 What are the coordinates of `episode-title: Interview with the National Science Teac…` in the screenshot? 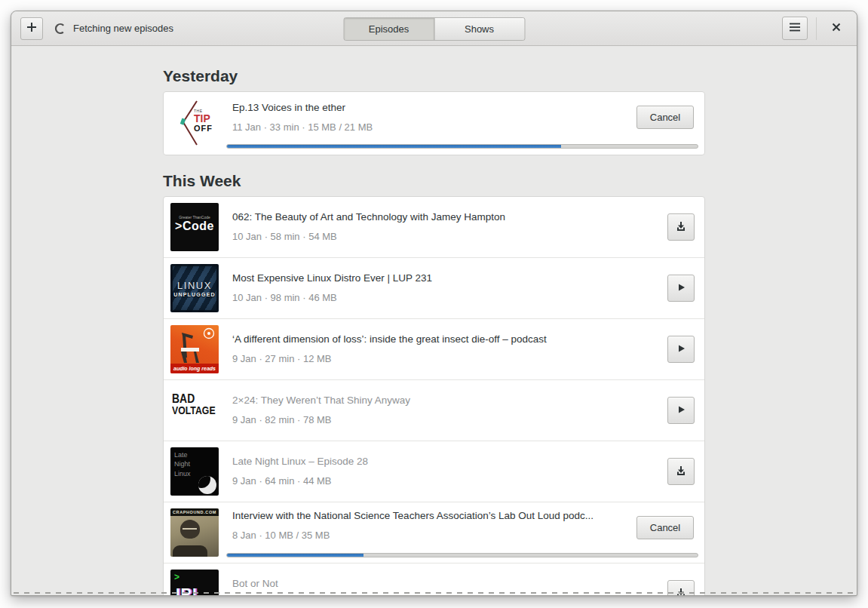 It's located at (433, 516).